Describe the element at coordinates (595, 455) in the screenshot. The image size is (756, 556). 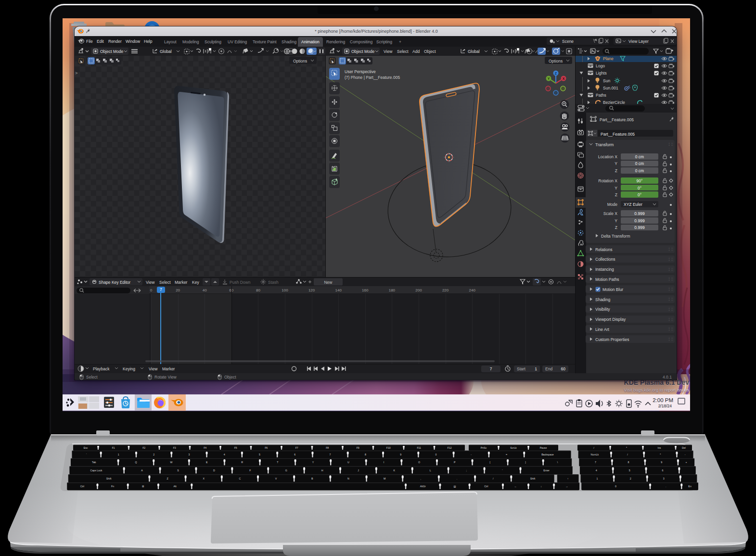
I see `svg-text: NumLk` at that location.